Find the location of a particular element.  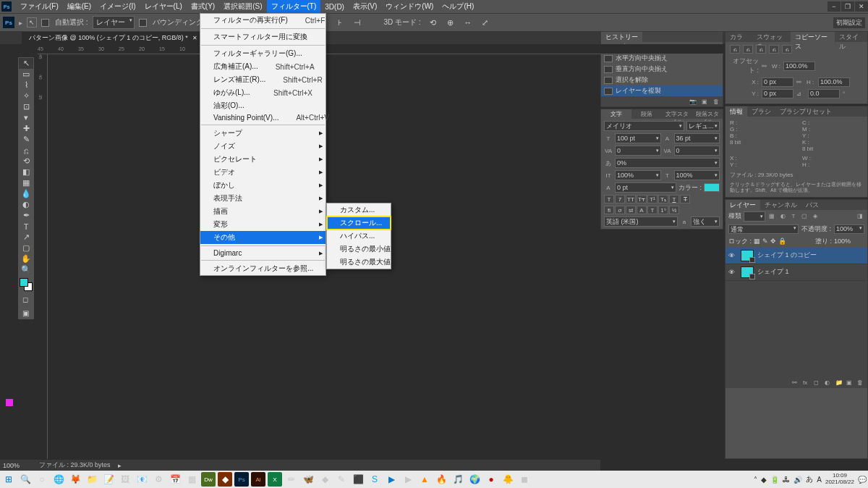

ot-swash: σ is located at coordinates (620, 210).